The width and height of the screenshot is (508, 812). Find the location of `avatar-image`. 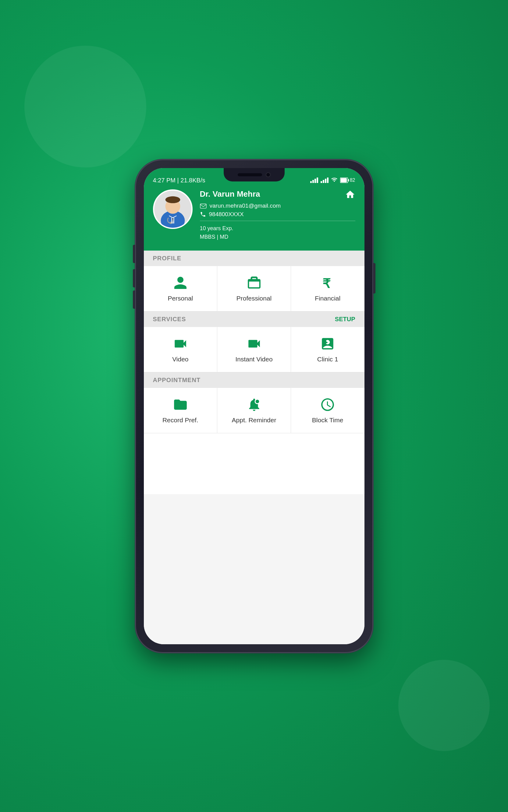

avatar-image is located at coordinates (173, 209).